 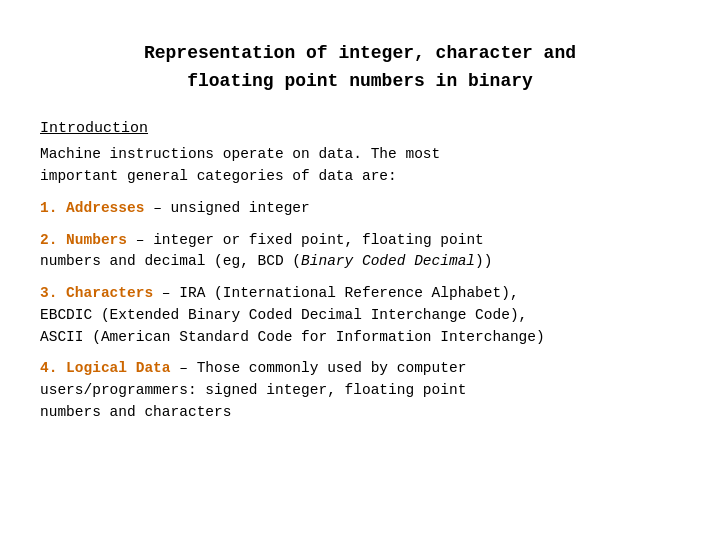 I want to click on item-number-1: 1., so click(x=48, y=208).